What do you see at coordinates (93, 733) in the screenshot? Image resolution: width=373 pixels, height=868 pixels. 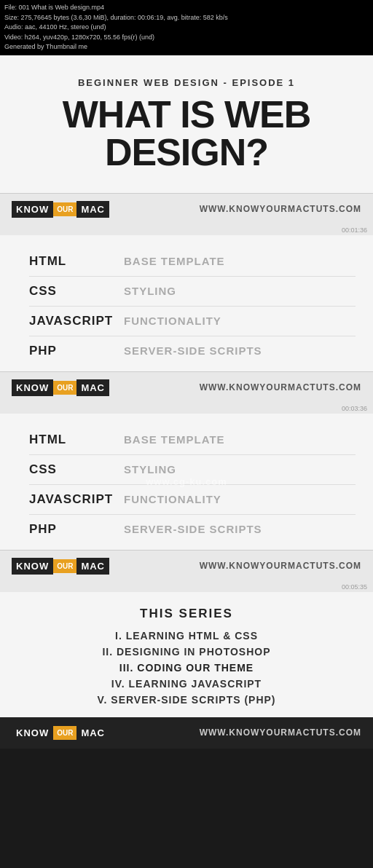 I see `logo-mac-bottom: MAC` at bounding box center [93, 733].